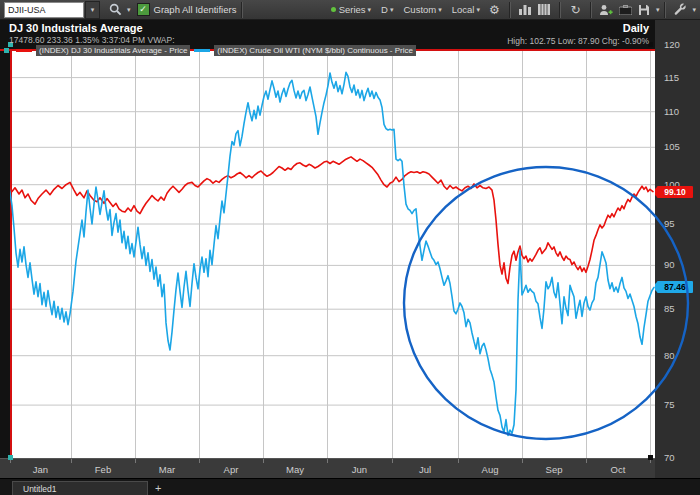 The width and height of the screenshot is (700, 495). I want to click on ticker-dropdown-button: ▾, so click(92, 10).